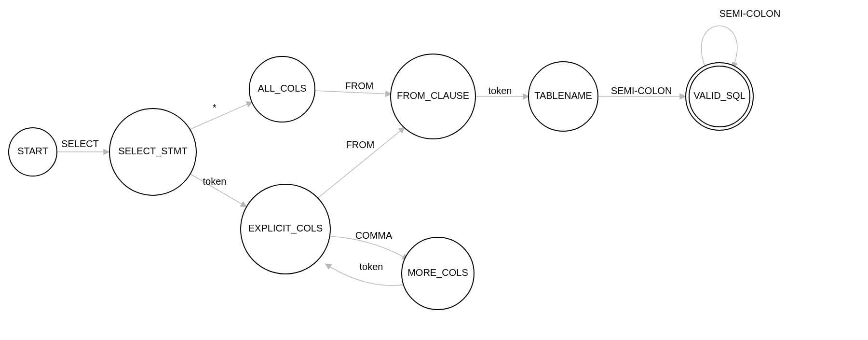  I want to click on state-label: TABLENAME, so click(563, 95).